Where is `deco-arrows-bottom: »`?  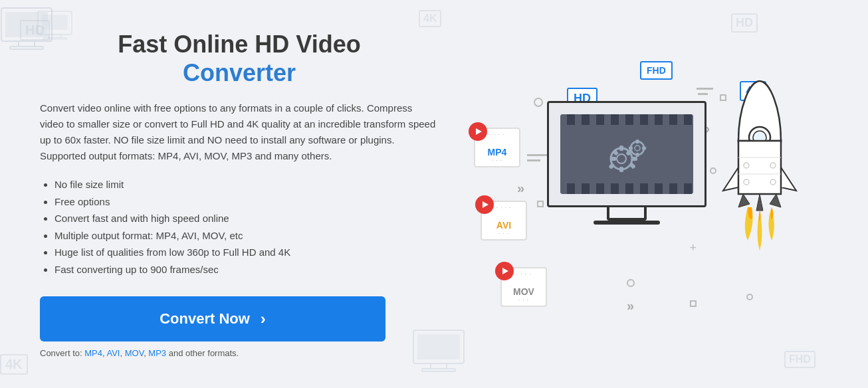 deco-arrows-bottom: » is located at coordinates (630, 306).